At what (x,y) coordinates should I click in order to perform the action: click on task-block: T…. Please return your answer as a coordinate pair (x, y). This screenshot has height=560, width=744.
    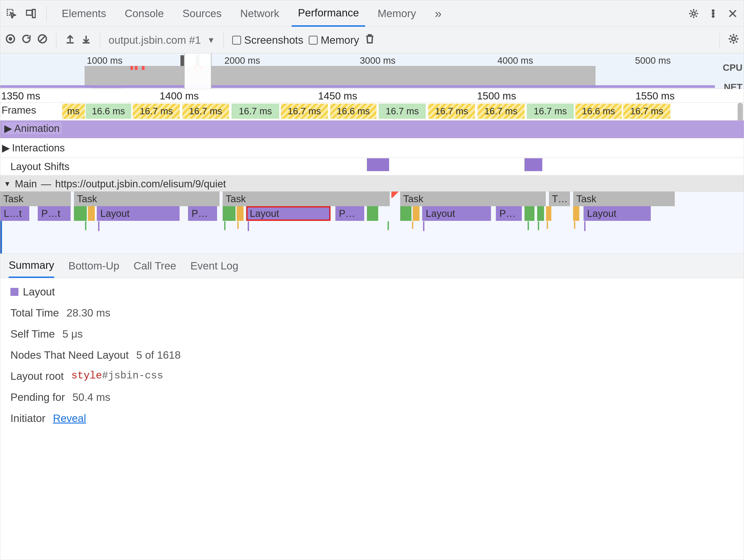
    Looking at the image, I should click on (560, 199).